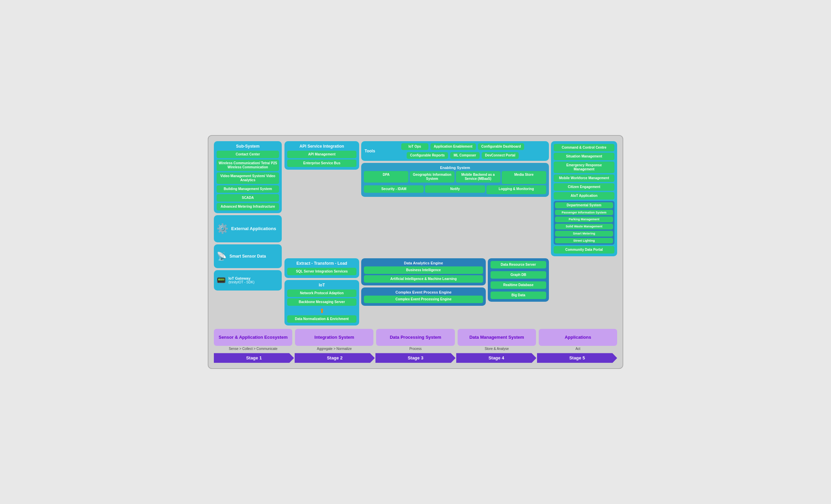 The height and width of the screenshot is (504, 831). Describe the element at coordinates (455, 190) in the screenshot. I see `enabling-row2: Security - IDAM Notify Logging & Monitor…` at that location.